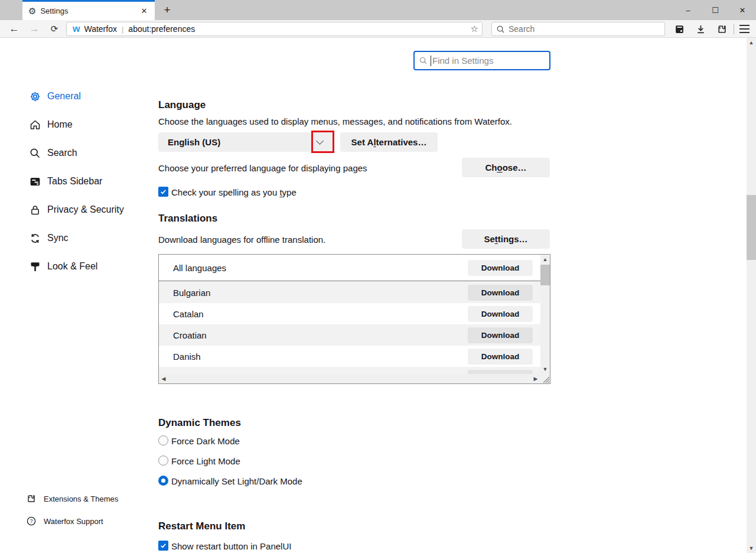 The image size is (756, 553). Describe the element at coordinates (350, 356) in the screenshot. I see `list-item: Danish Download` at that location.